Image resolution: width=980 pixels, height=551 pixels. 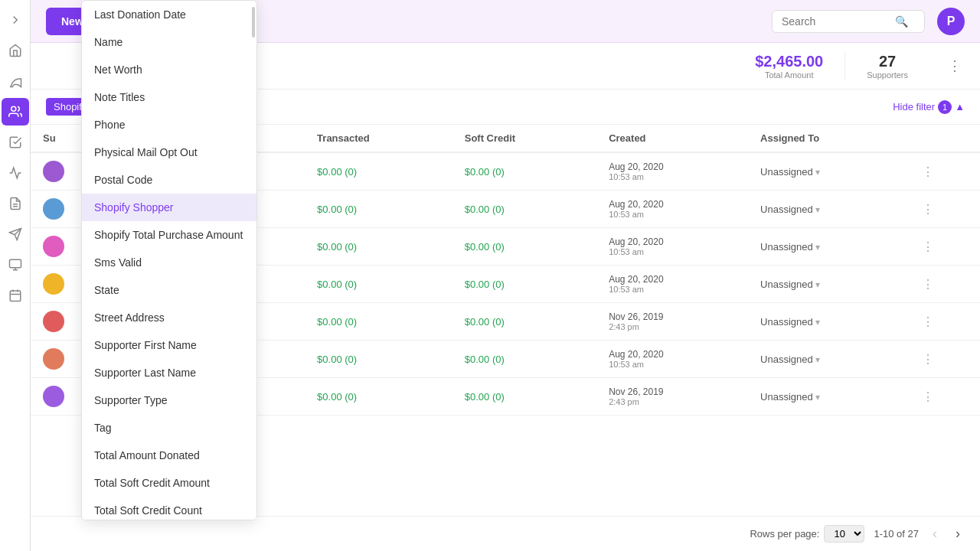 I want to click on dropdown-item: Physical Mail Opt Out, so click(x=169, y=152).